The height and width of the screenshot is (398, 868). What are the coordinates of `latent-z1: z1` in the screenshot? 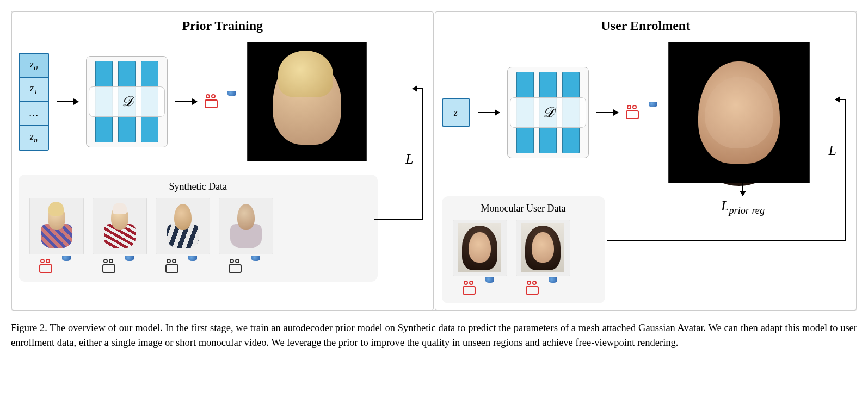 It's located at (34, 90).